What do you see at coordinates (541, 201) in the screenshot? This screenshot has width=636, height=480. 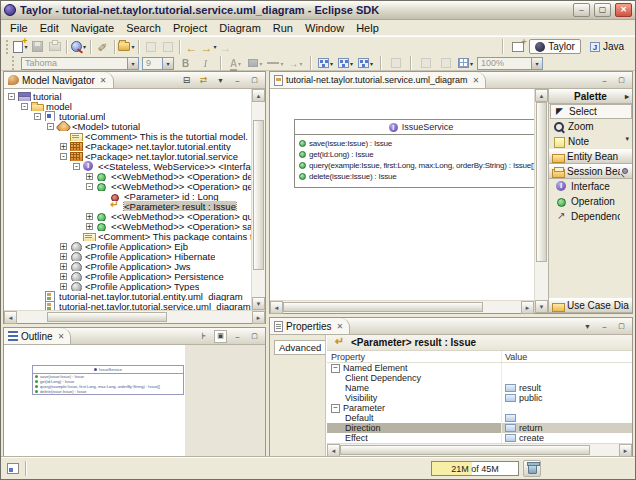 I see `editor-vertical-scrollbar: ▲ ▼` at bounding box center [541, 201].